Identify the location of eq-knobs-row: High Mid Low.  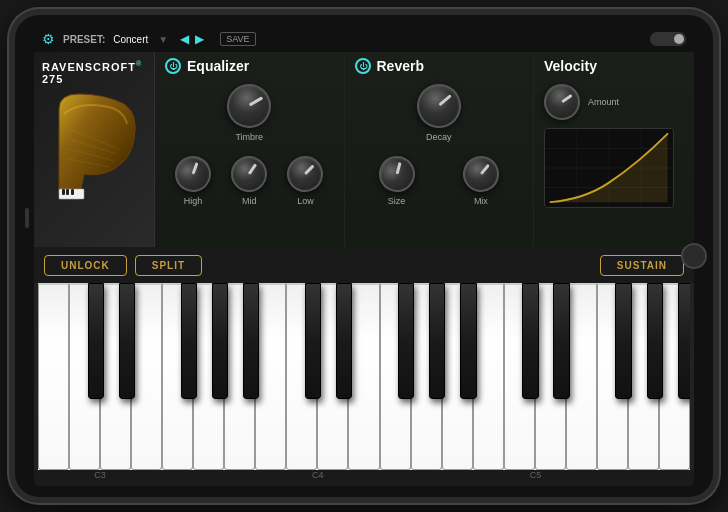
(250, 181).